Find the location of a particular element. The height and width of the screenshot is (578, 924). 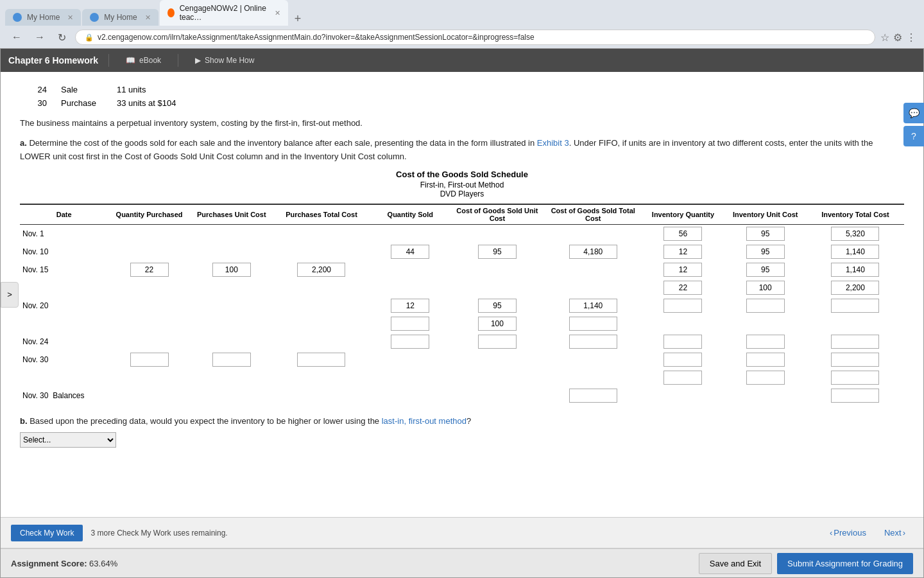

save-exit-button: Save and Exit is located at coordinates (735, 564).